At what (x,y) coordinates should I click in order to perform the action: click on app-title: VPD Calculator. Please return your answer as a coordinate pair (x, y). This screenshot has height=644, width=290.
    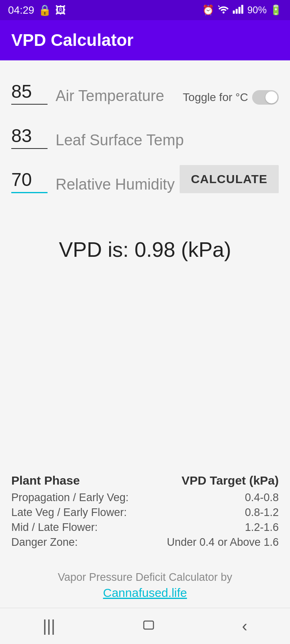
    Looking at the image, I should click on (72, 40).